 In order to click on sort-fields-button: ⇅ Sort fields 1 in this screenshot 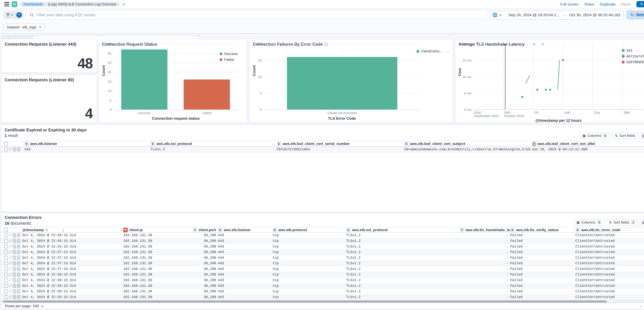, I will do `click(622, 222)`.